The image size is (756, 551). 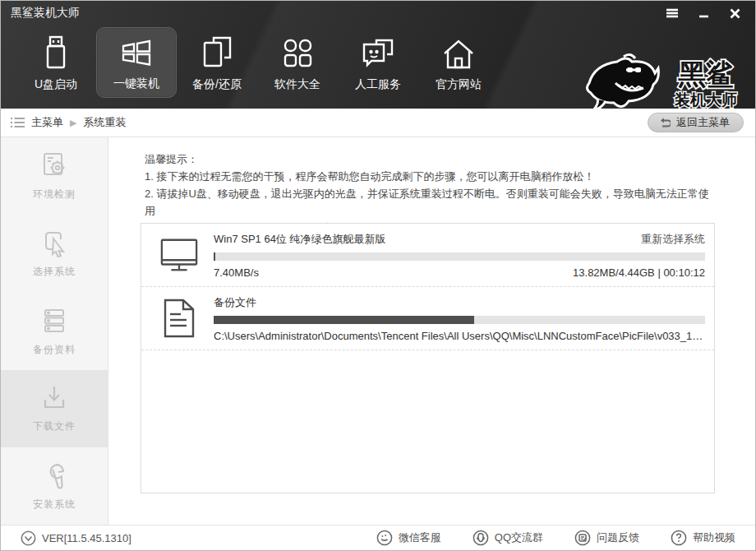 I want to click on footer-link-label: 帮助视频, so click(x=714, y=538).